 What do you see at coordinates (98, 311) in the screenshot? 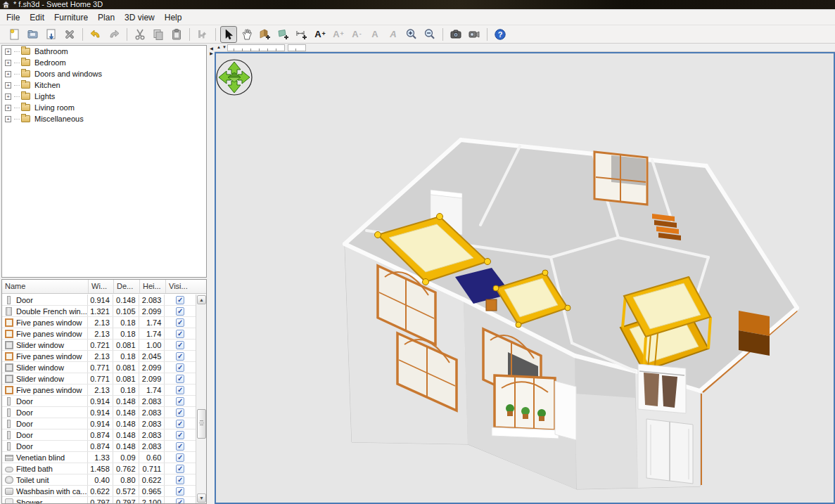
I see `furniture-row: Double French win... 1.321 0.105 2.099 ✓` at bounding box center [98, 311].